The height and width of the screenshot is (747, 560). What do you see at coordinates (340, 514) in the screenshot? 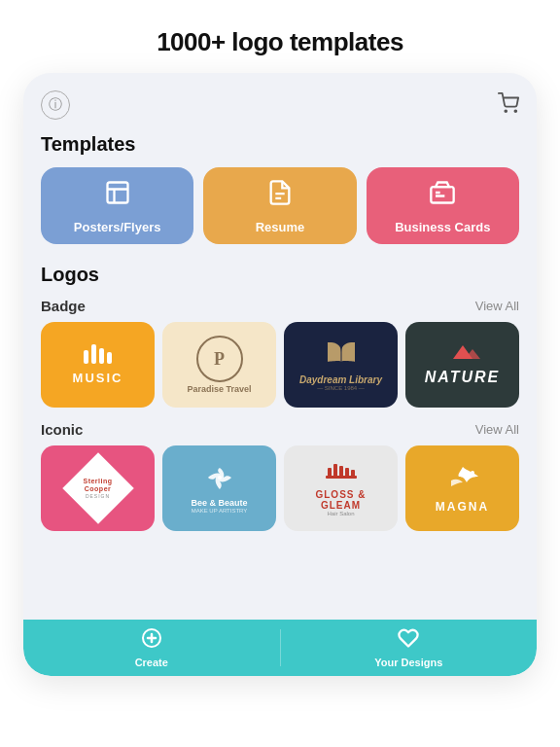
I see `gloss-sub: Hair Salon` at bounding box center [340, 514].